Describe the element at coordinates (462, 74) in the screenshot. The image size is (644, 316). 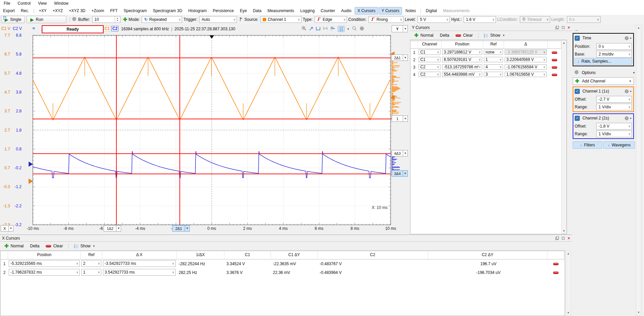
I see `cell-position-combo: 554.4483986 mV∨` at that location.